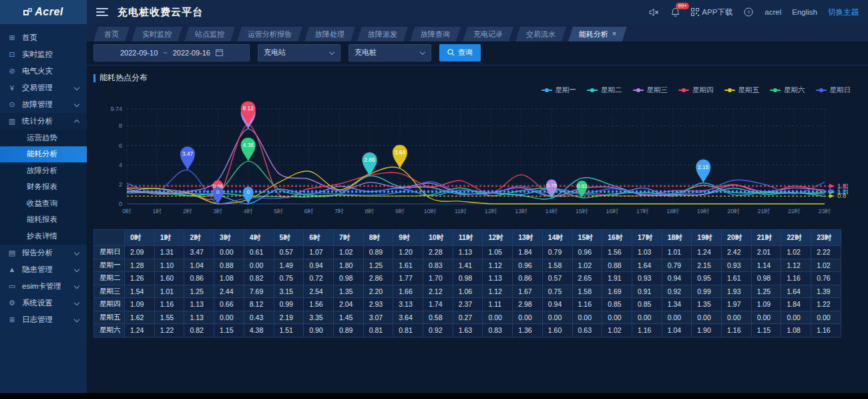 The image size is (868, 399). I want to click on tab-首页: 首页, so click(112, 34).